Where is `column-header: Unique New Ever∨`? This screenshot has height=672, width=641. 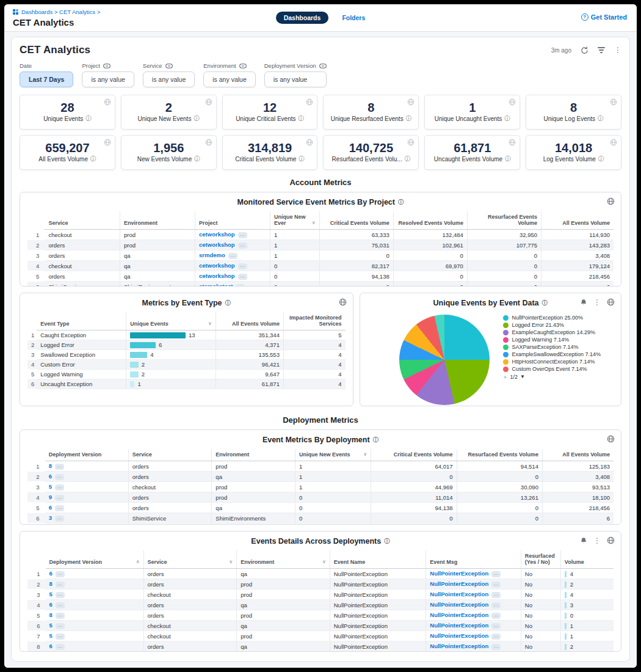
column-header: Unique New Ever∨ is located at coordinates (295, 221).